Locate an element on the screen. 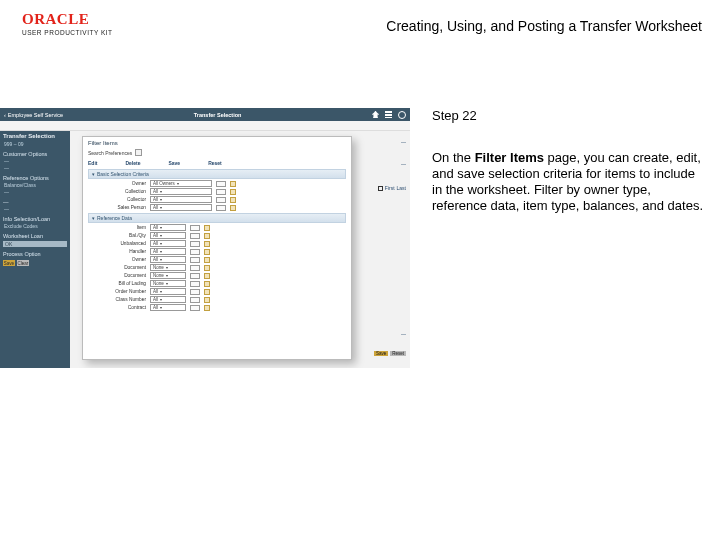 The width and height of the screenshot is (720, 540). edit-link: Edit is located at coordinates (92, 163).